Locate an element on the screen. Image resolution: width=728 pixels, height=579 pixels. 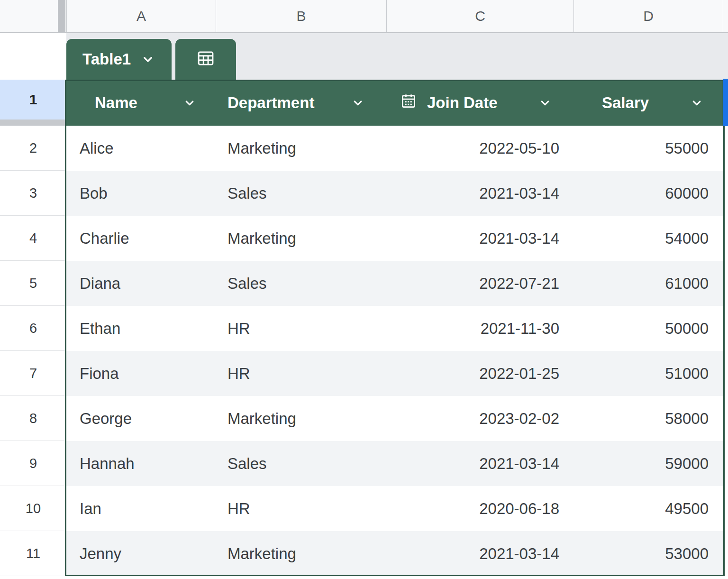
table-row: 2 Alice Marketing 2022-05-10 55000 is located at coordinates (364, 148).